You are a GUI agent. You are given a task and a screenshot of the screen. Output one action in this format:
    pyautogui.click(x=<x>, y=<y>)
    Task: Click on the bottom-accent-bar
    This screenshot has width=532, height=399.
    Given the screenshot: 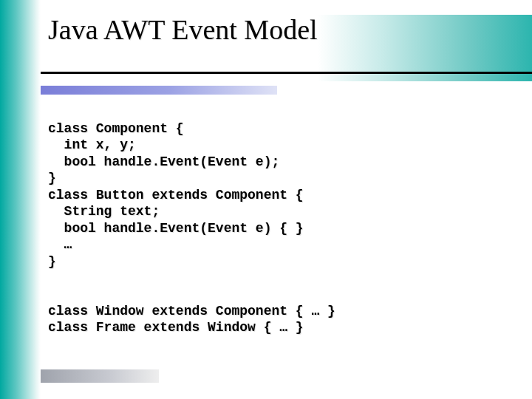 What is the action you would take?
    pyautogui.click(x=100, y=376)
    